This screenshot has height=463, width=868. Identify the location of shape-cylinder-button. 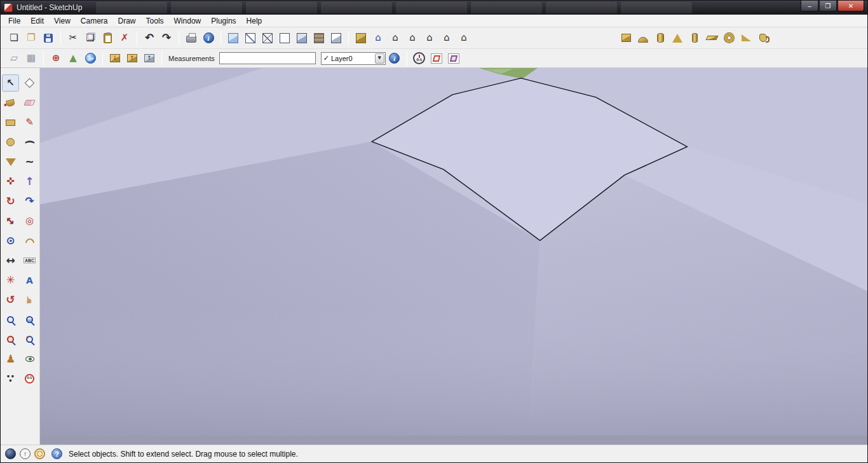
(660, 38).